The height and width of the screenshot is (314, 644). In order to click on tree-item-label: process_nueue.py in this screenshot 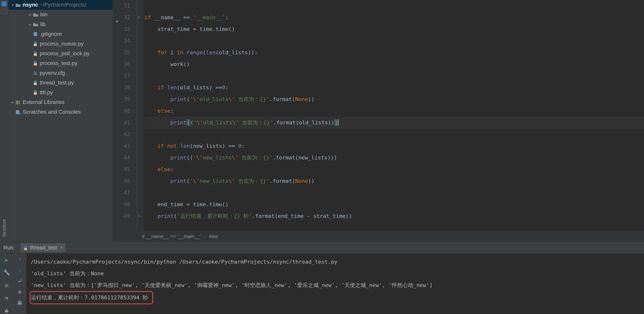, I will do `click(62, 44)`.